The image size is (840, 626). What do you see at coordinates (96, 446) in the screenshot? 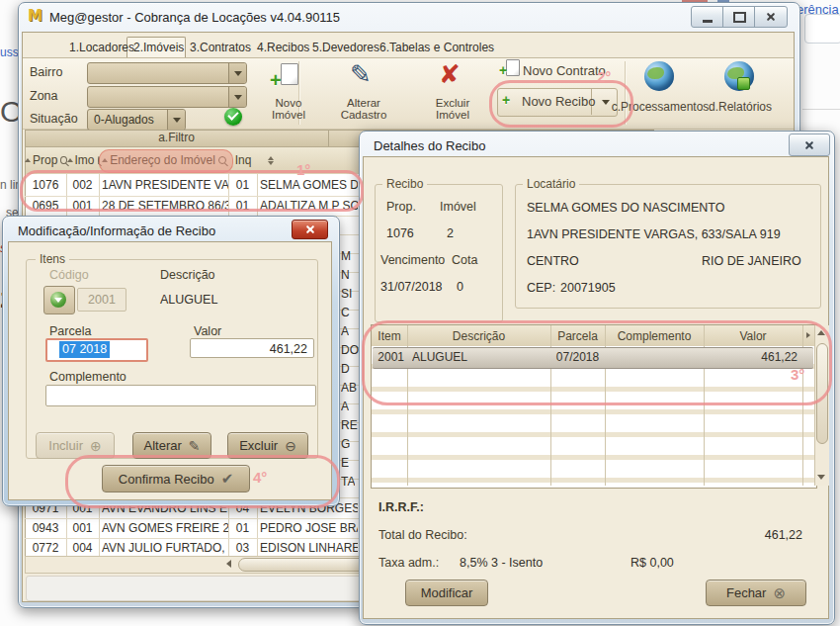
I see `plus-circle-icon: ⊕` at bounding box center [96, 446].